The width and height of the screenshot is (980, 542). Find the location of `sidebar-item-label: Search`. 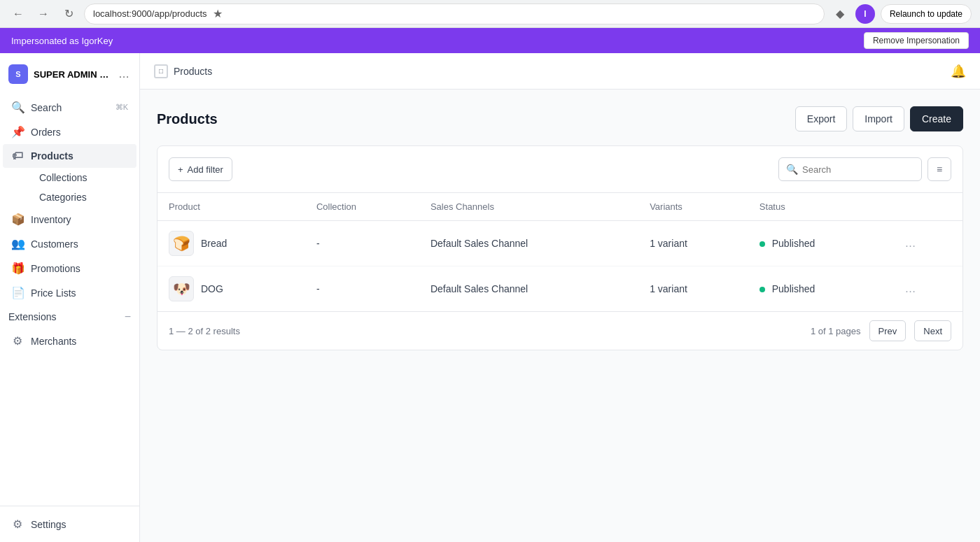

sidebar-item-label: Search is located at coordinates (46, 108).